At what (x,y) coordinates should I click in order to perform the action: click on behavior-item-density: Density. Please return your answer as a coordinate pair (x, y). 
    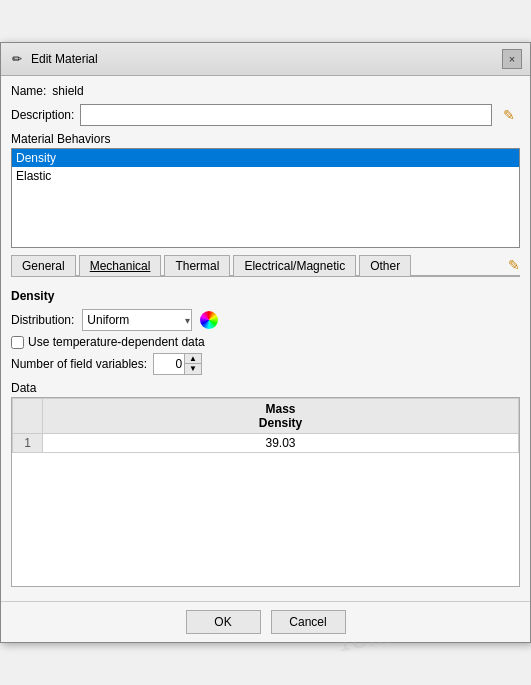
    Looking at the image, I should click on (266, 158).